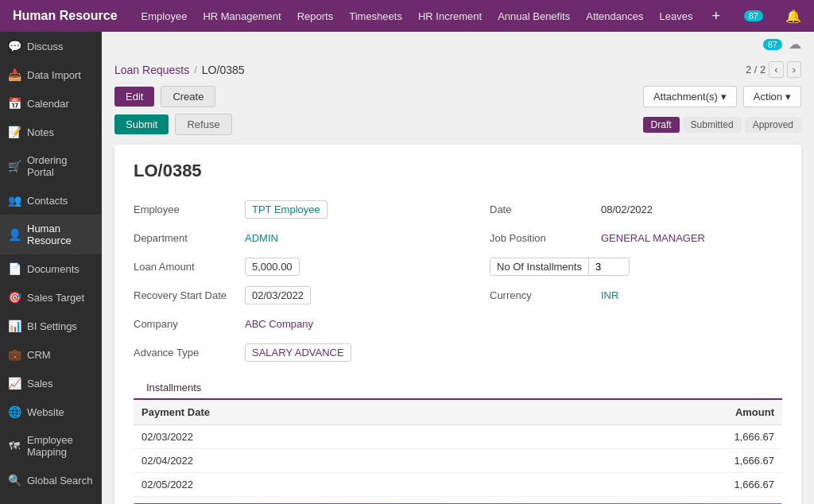 The width and height of the screenshot is (814, 504). I want to click on sidebar-item-documents: 📄 Documents, so click(51, 269).